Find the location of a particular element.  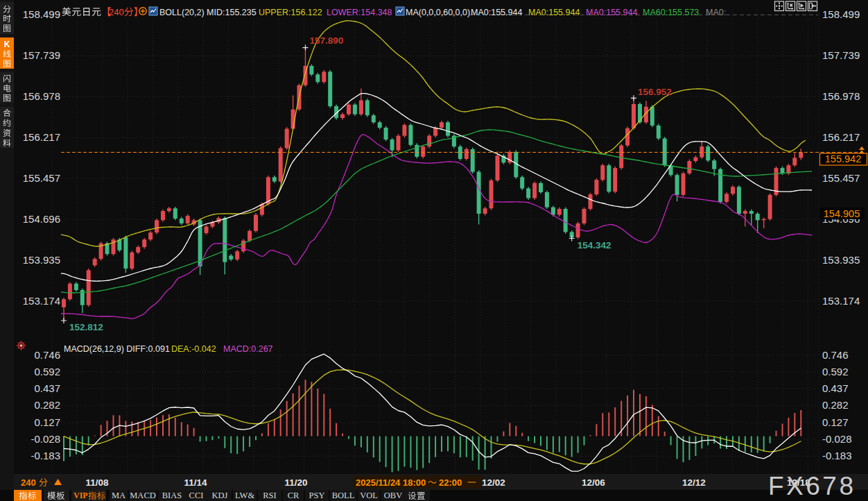

svg-text: RSI is located at coordinates (269, 495).